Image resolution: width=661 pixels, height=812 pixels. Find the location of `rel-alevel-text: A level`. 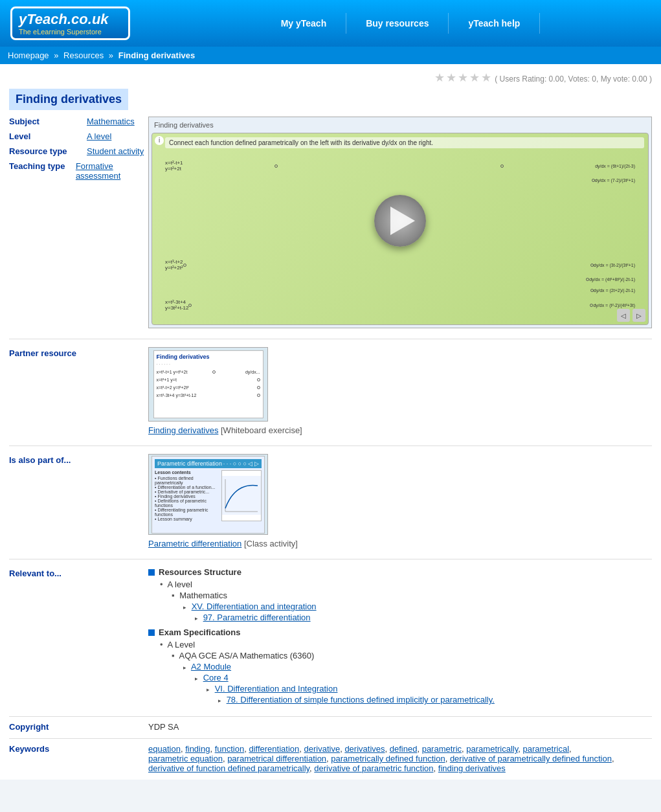

rel-alevel-text: A level is located at coordinates (179, 584).